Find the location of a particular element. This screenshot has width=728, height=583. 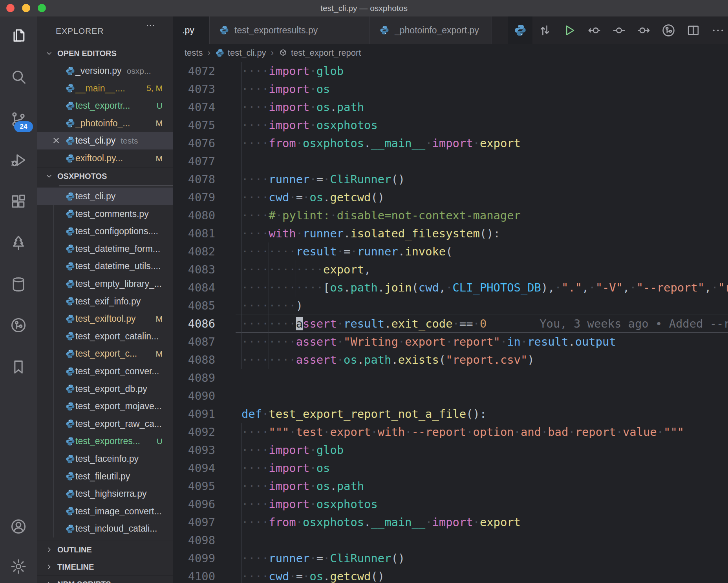

tree-item-test_commentspy: test_comments.py is located at coordinates (105, 214).